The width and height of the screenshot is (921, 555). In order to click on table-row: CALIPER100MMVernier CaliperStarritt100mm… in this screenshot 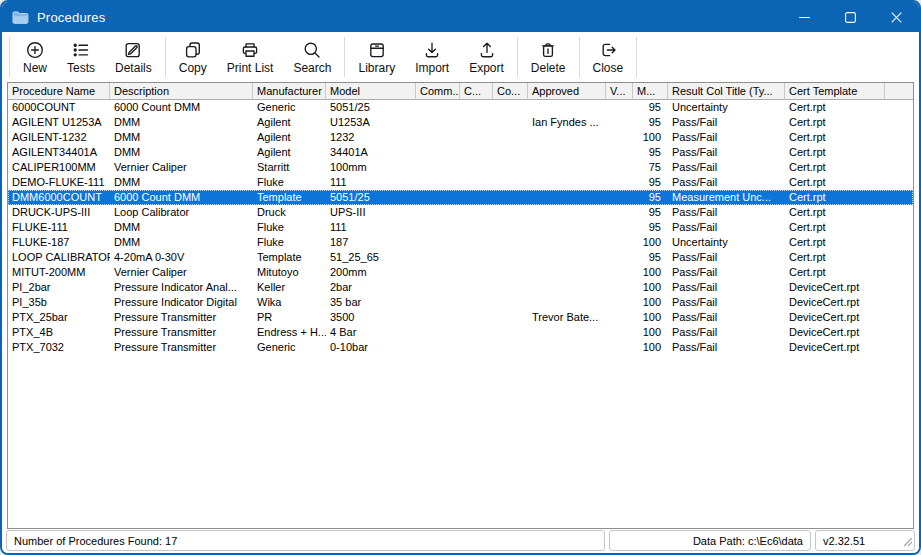, I will do `click(460, 168)`.